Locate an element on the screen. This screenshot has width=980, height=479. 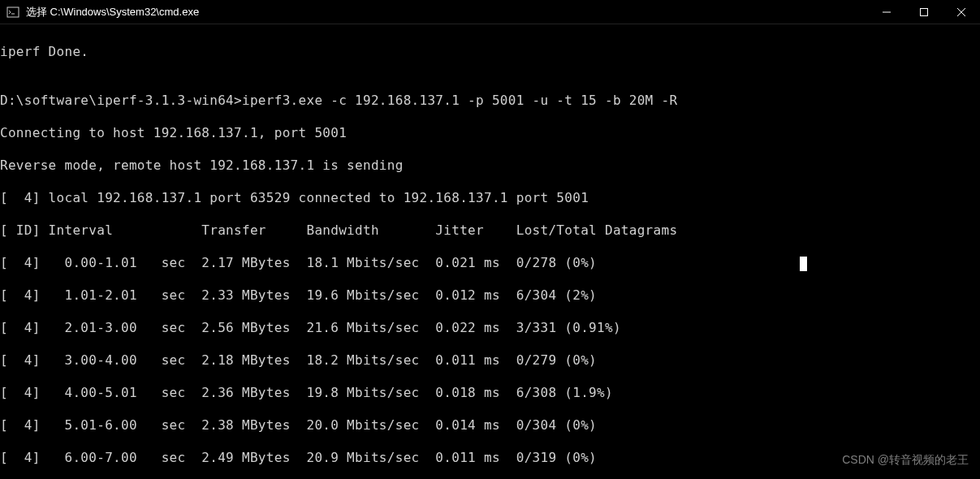
table-row: [ 4] 4.00-5.01 sec 2.36 MBytes 19.8 Mbit… is located at coordinates (490, 393).